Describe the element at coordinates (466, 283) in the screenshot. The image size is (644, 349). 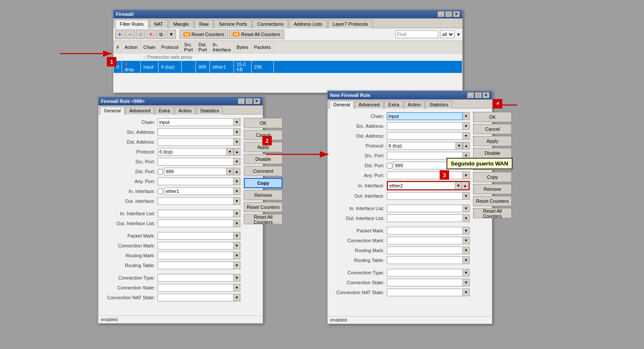
I see `new-connection-state-dropdown-btn: ▼` at that location.